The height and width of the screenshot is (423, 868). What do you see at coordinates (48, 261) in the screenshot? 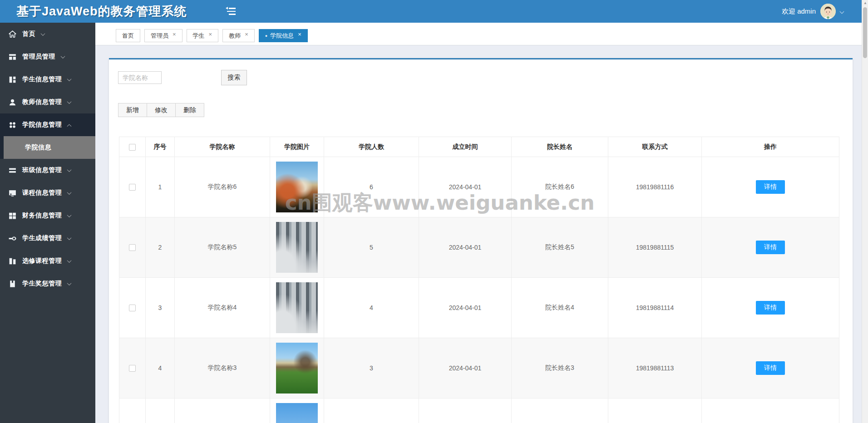
I see `sidebar-item-elective: 选修课程管理` at bounding box center [48, 261].